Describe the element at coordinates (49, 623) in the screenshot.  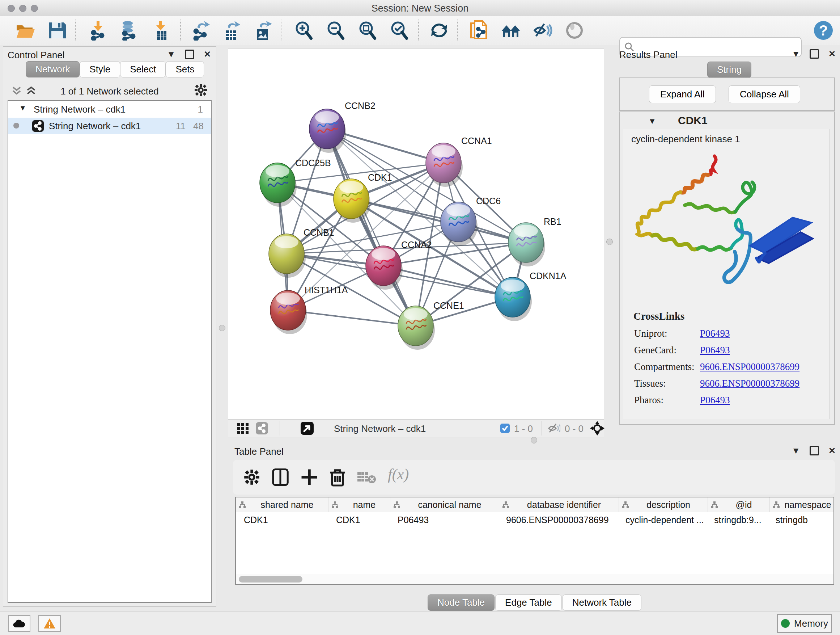
I see `warning-status-button` at that location.